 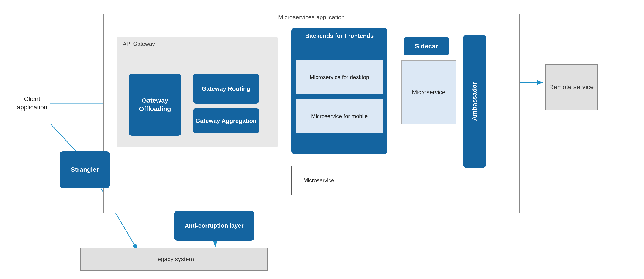 What do you see at coordinates (139, 44) in the screenshot?
I see `api-gateway-label: API Gateway` at bounding box center [139, 44].